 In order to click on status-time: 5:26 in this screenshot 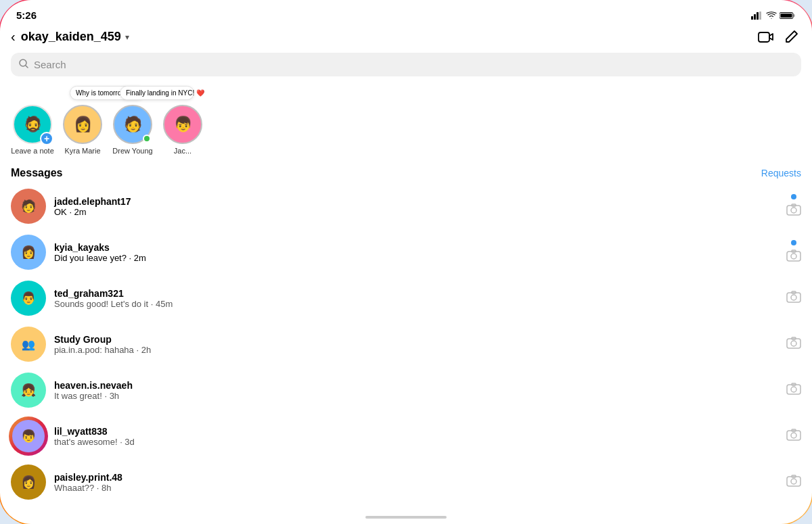, I will do `click(26, 15)`.